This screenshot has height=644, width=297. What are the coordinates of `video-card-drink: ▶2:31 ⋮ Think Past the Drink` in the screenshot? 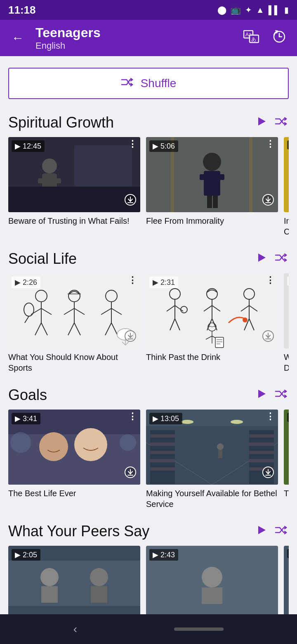 It's located at (212, 323).